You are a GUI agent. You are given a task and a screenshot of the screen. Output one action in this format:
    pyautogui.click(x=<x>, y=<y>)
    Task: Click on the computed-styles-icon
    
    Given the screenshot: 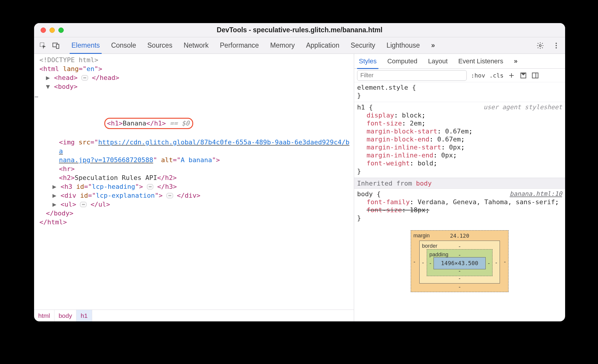 What is the action you would take?
    pyautogui.click(x=523, y=75)
    